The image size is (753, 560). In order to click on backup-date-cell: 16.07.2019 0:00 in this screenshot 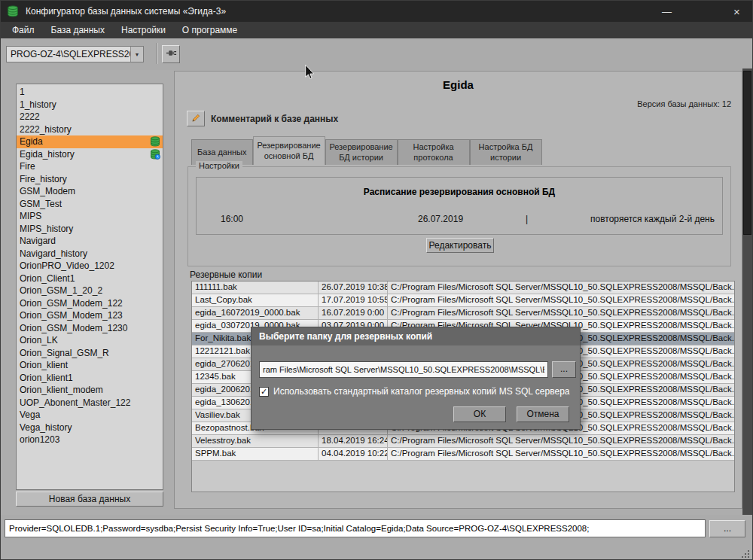, I will do `click(353, 313)`.